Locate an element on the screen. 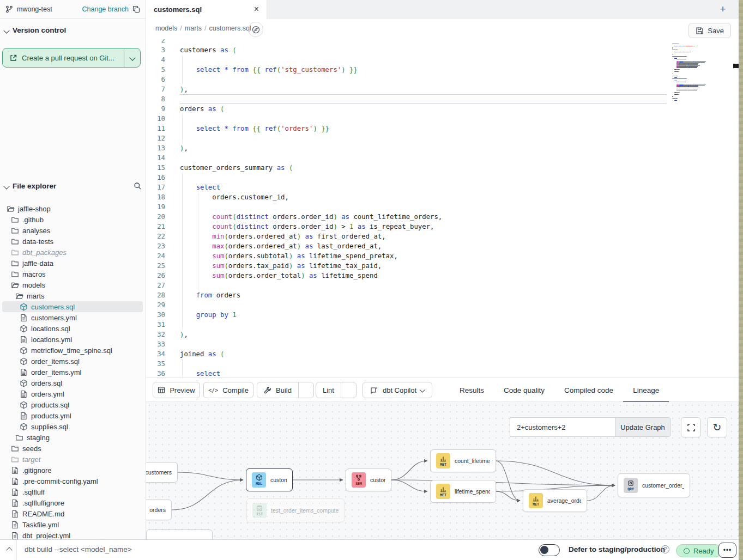 This screenshot has height=560, width=743. breadcrumb-models: models is located at coordinates (166, 28).